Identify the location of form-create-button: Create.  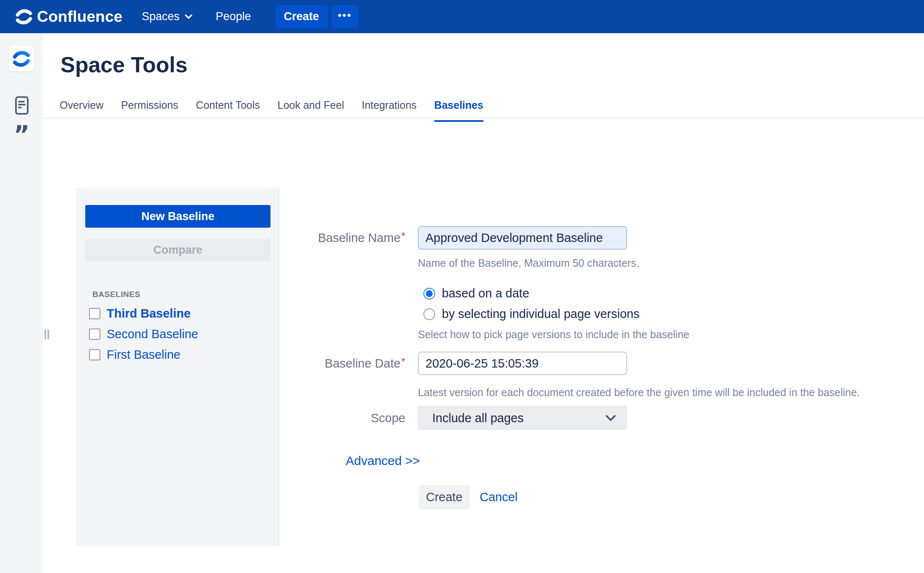
(444, 497).